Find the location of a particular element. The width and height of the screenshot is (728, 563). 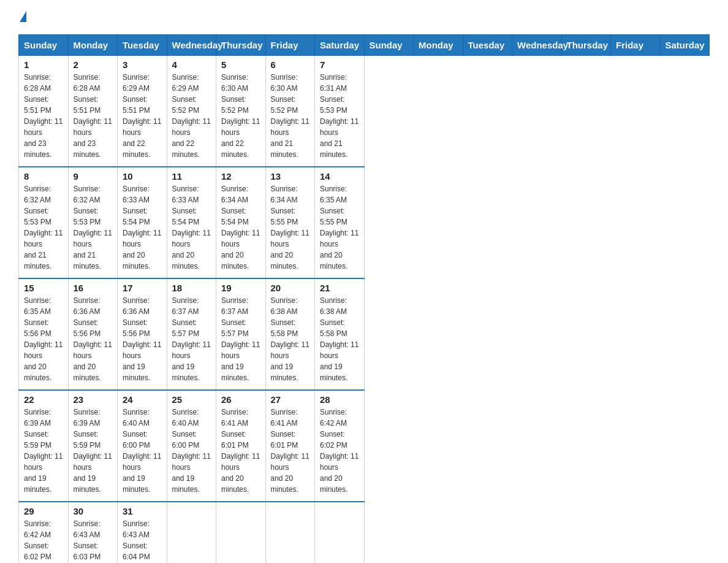

day-number: 1 is located at coordinates (44, 65).